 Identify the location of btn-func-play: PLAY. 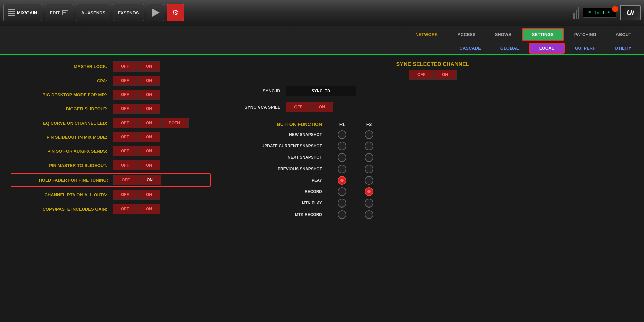
(433, 180).